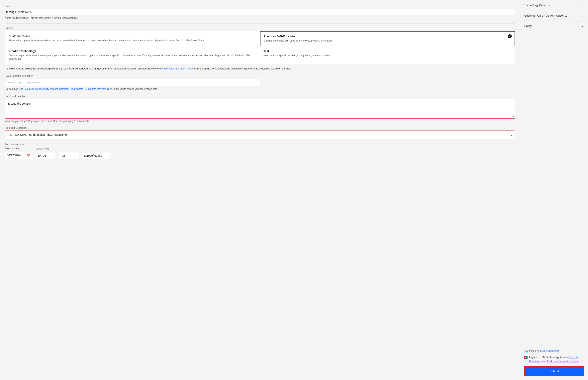 Image resolution: width=588 pixels, height=380 pixels. I want to click on purpose-label: Purpose, so click(260, 28).